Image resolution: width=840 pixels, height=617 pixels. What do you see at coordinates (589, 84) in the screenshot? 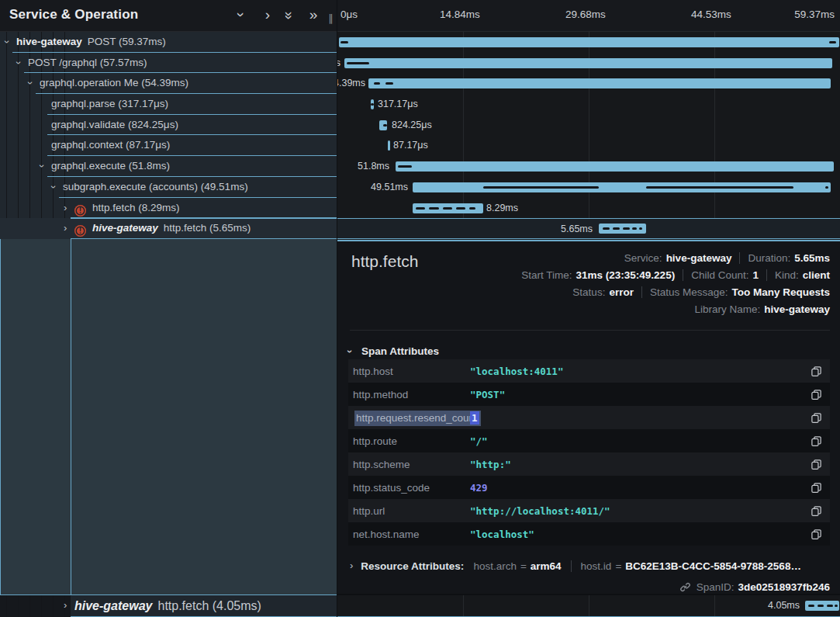
I see `timeline-bar-row-graphql-operation: 54.39ms` at bounding box center [589, 84].